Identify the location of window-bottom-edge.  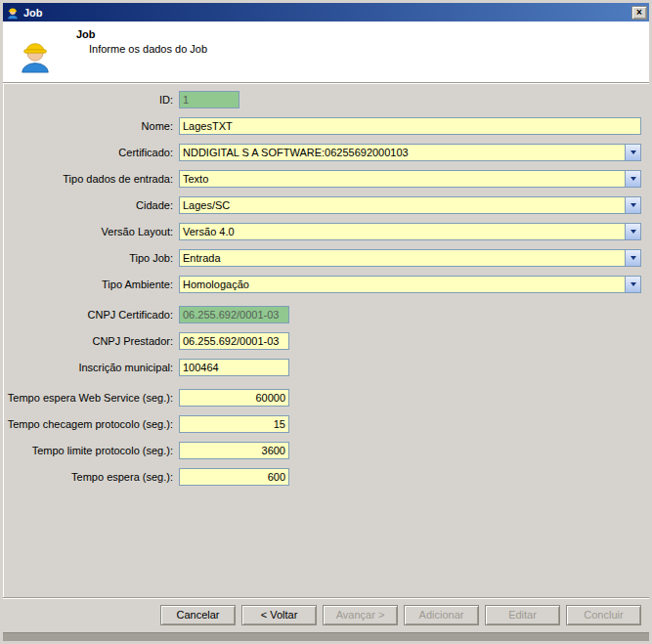
(326, 637).